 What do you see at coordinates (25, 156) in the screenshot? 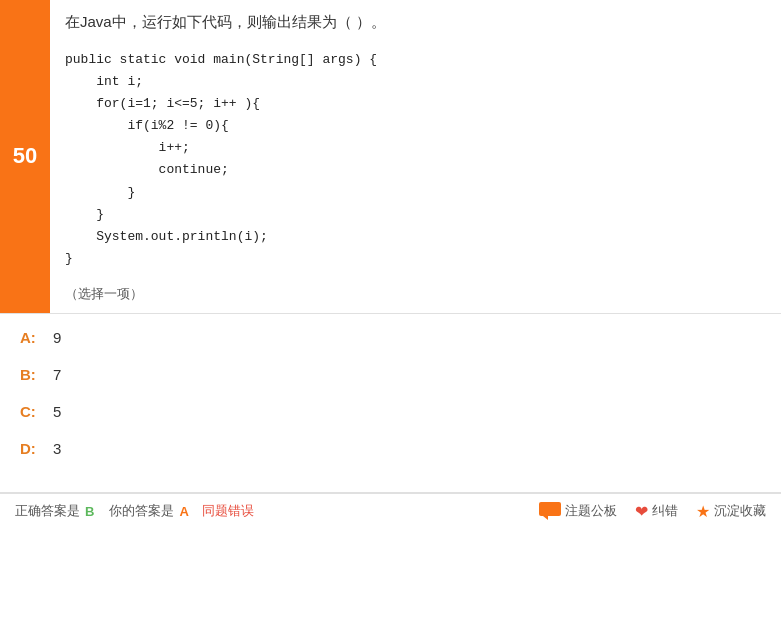
I see `question-number: 50` at bounding box center [25, 156].